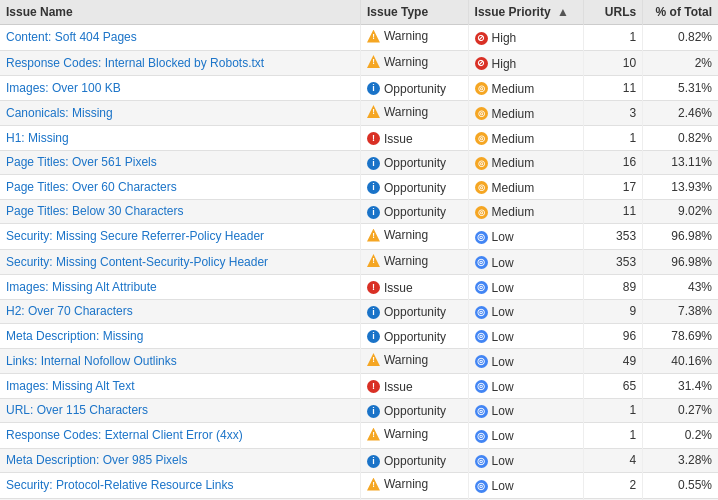 This screenshot has width=718, height=500. I want to click on table-row: Meta Description: Over 985 Pixels i Oppo…, so click(359, 460).